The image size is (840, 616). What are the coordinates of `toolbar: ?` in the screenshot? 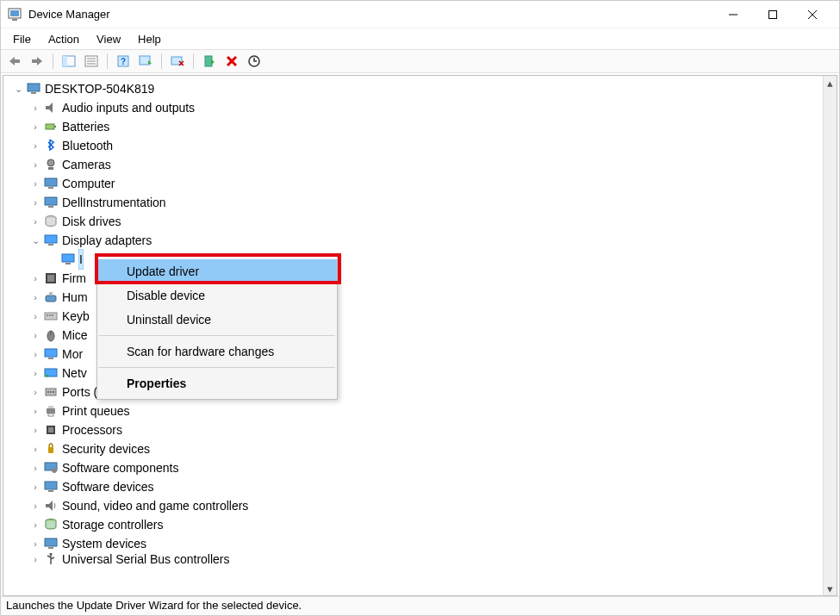 It's located at (420, 61).